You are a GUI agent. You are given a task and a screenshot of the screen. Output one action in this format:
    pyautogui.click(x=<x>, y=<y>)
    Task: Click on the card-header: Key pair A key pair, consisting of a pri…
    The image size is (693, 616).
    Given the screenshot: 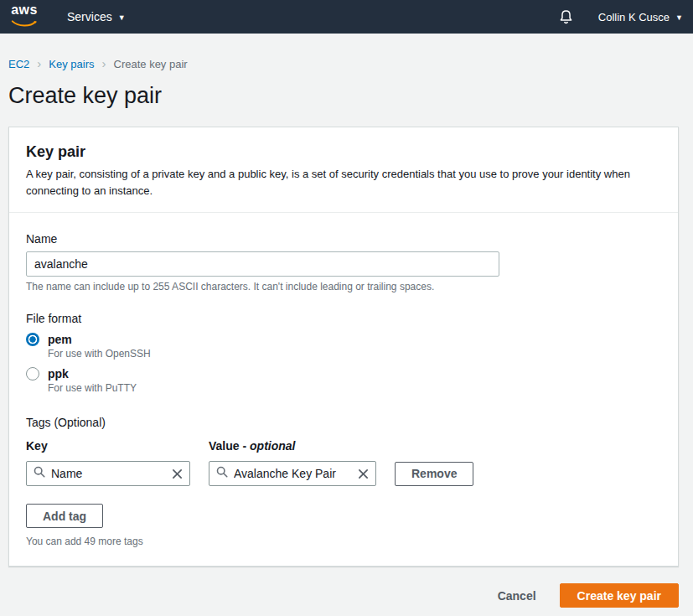 What is the action you would take?
    pyautogui.click(x=344, y=169)
    